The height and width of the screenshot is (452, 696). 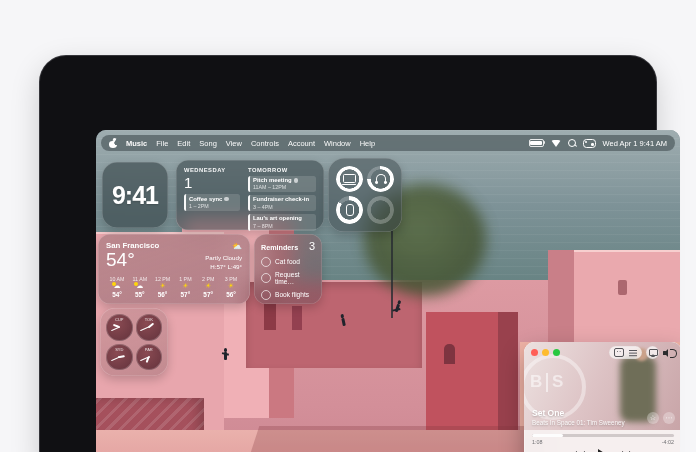 What do you see at coordinates (288, 262) in the screenshot?
I see `reminder-item: Cat food` at bounding box center [288, 262].